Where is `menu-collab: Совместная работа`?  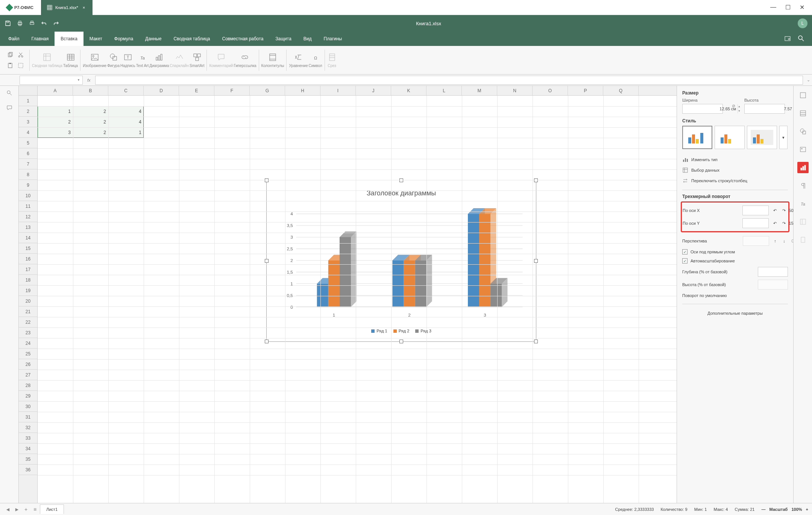 menu-collab: Совместная работа is located at coordinates (243, 39).